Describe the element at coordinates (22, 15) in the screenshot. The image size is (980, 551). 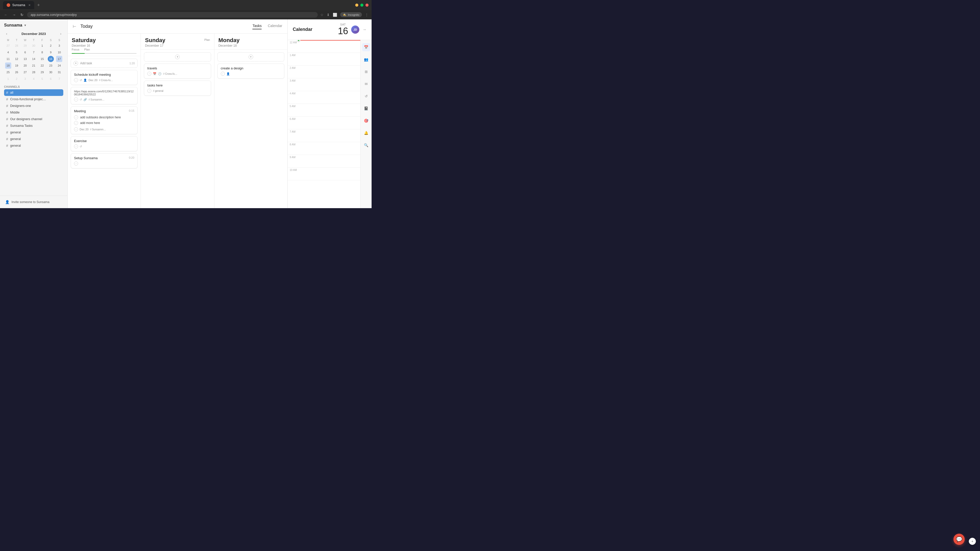
I see `refresh-button: ↻` at that location.